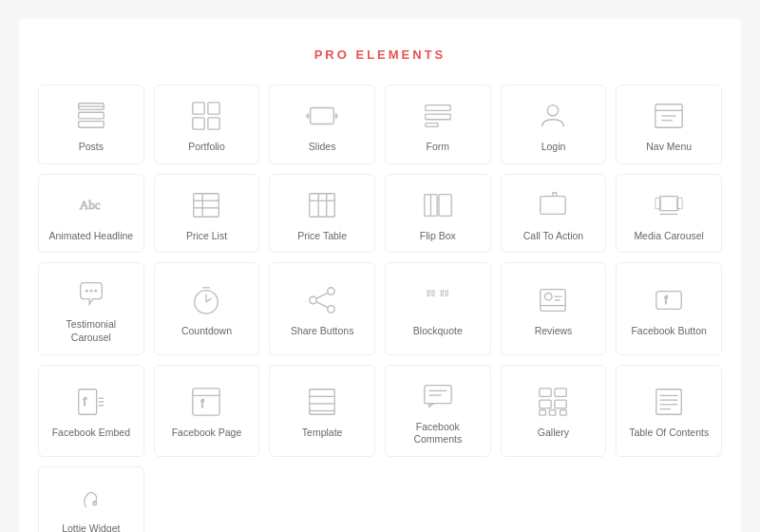  What do you see at coordinates (207, 214) in the screenshot?
I see `card-price-list: Price List` at bounding box center [207, 214].